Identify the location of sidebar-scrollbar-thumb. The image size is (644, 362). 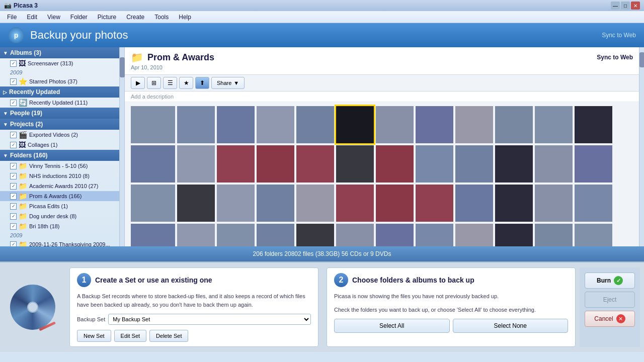
(122, 67).